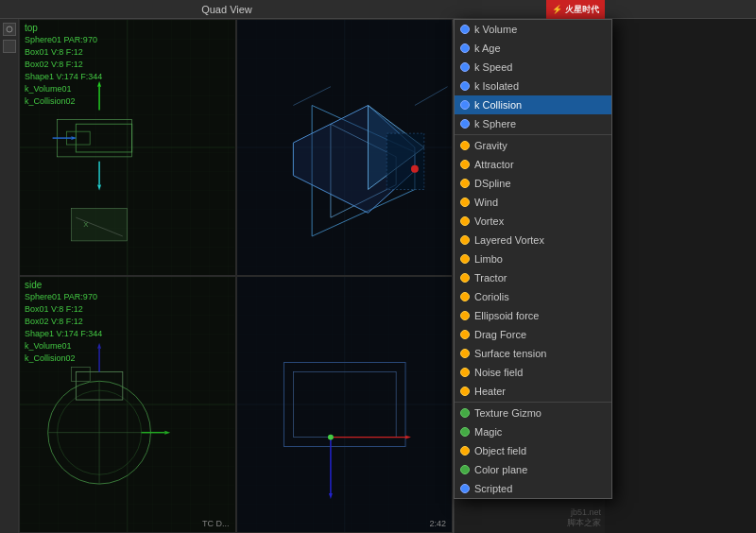  What do you see at coordinates (438, 524) in the screenshot?
I see `panel-overlay-br: 2:42` at bounding box center [438, 524].